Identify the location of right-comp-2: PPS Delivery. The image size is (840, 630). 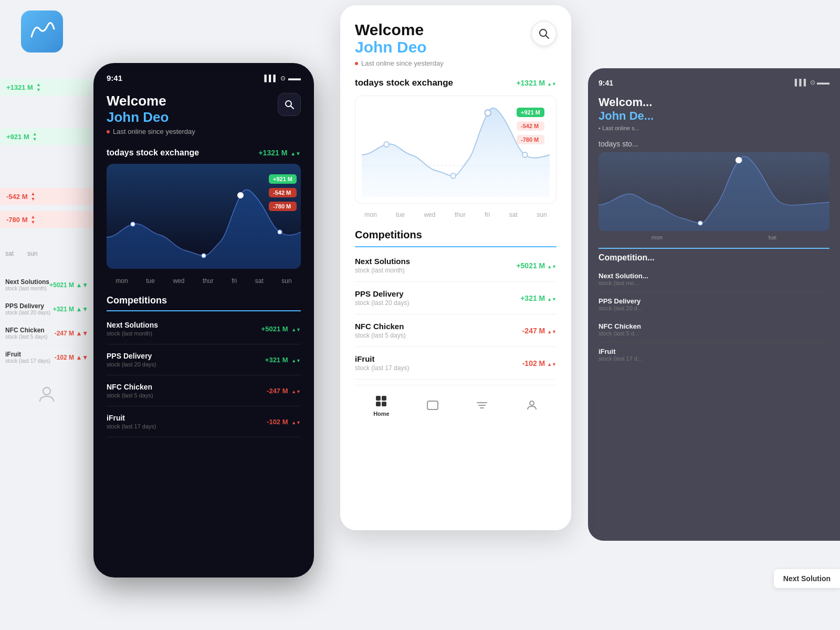
(714, 301).